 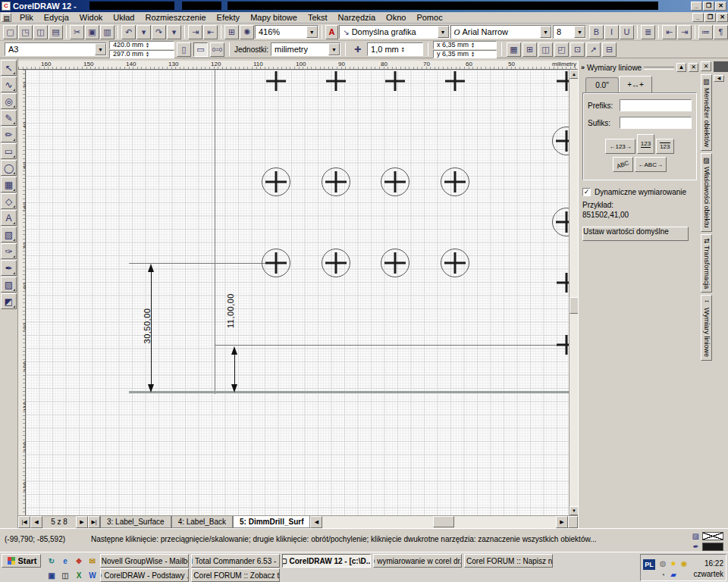 I want to click on quicklaunch-mail-icon: ✉, so click(x=93, y=561).